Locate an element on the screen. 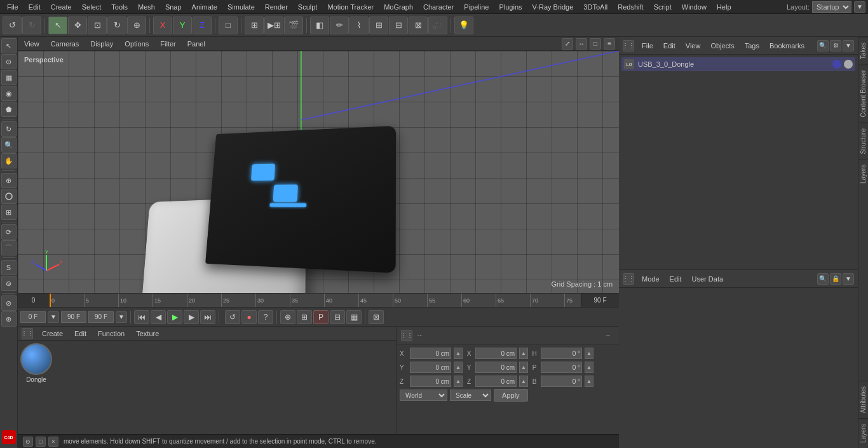 The width and height of the screenshot is (868, 448). layout-dropdown: Startup is located at coordinates (832, 7).